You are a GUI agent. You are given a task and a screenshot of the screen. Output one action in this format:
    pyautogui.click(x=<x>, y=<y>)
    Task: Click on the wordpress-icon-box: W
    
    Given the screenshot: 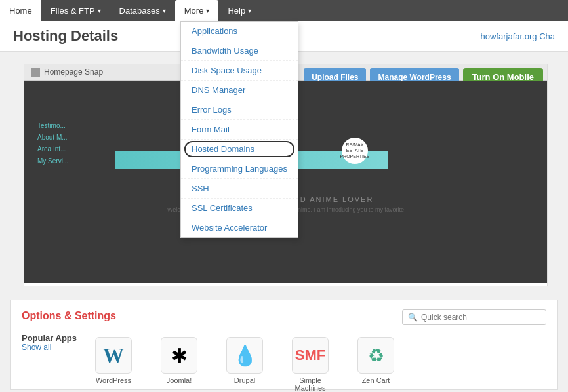 What is the action you would take?
    pyautogui.click(x=113, y=355)
    